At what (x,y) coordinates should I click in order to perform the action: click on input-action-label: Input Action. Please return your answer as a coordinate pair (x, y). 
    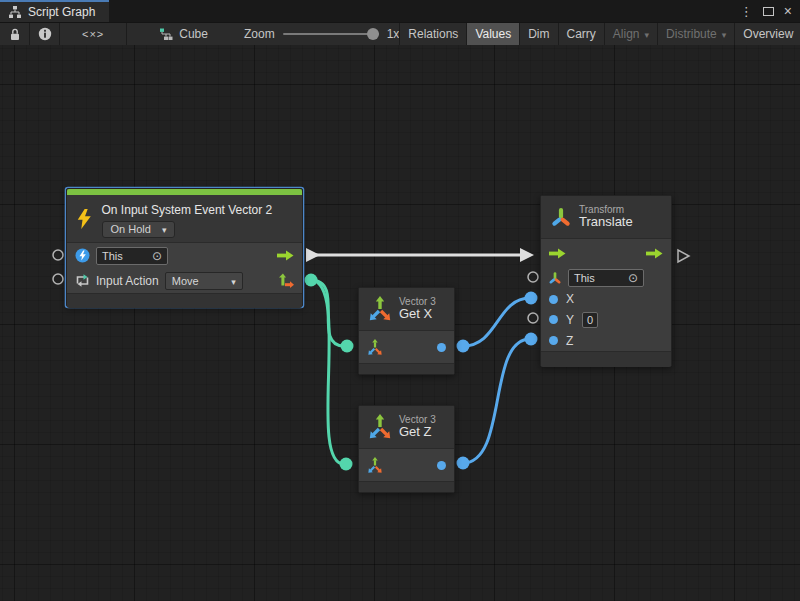
    Looking at the image, I should click on (128, 281).